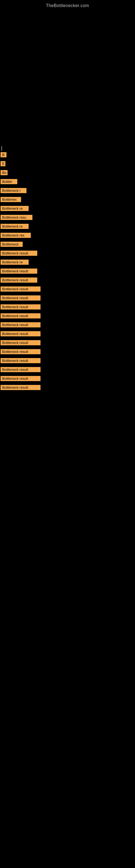 The height and width of the screenshot is (868, 135). Describe the element at coordinates (16, 218) in the screenshot. I see `bottleneck-result-label: Bottleneck resu` at that location.